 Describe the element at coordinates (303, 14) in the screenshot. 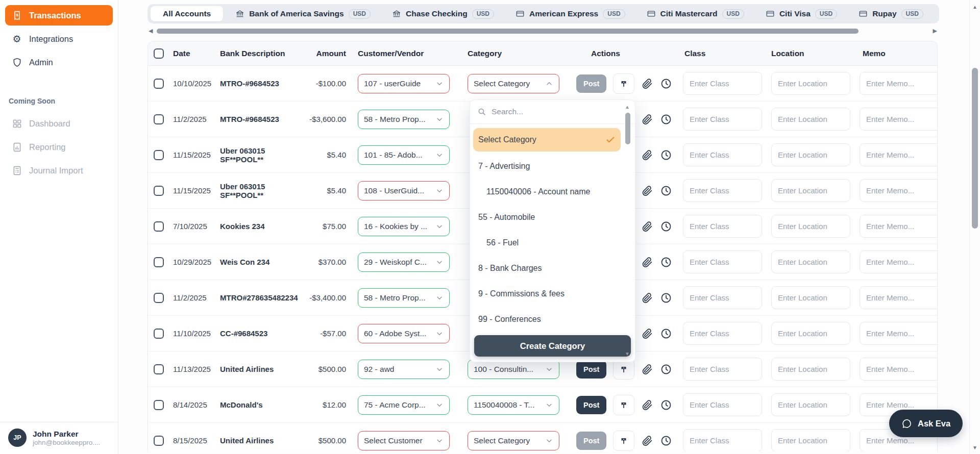

I see `account-tab-bank-of-america-savings: Bank of America SavingsUSD` at that location.